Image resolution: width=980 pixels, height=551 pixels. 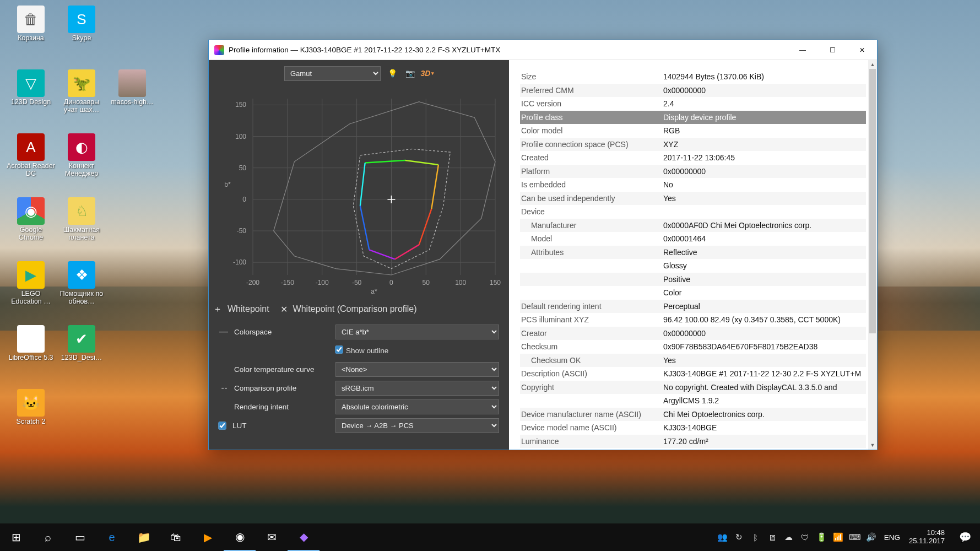 What do you see at coordinates (805, 537) in the screenshot?
I see `tray-defender-icon: 🛡` at bounding box center [805, 537].